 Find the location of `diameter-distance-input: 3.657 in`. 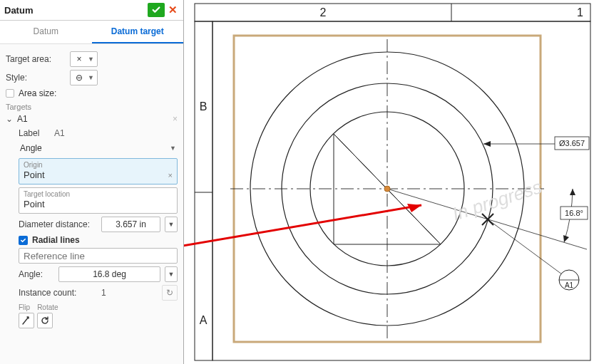

diameter-distance-input: 3.657 in is located at coordinates (131, 224).